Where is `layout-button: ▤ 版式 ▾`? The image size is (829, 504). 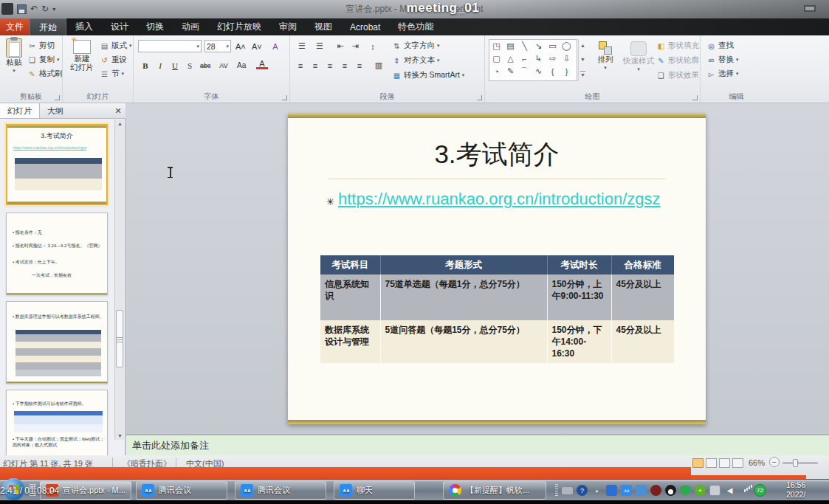
layout-button: ▤ 版式 ▾ is located at coordinates (116, 46).